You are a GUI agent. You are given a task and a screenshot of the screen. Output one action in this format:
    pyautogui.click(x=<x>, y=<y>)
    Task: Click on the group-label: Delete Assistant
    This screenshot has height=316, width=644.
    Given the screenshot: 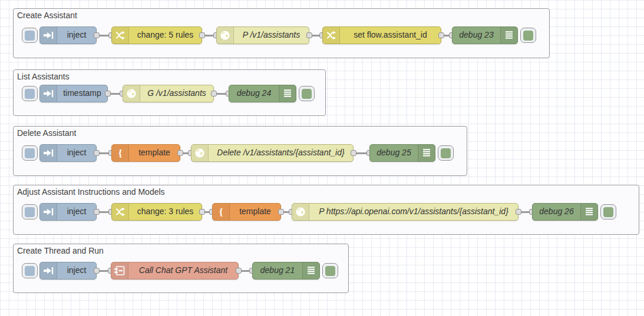 What is the action you would take?
    pyautogui.click(x=240, y=133)
    